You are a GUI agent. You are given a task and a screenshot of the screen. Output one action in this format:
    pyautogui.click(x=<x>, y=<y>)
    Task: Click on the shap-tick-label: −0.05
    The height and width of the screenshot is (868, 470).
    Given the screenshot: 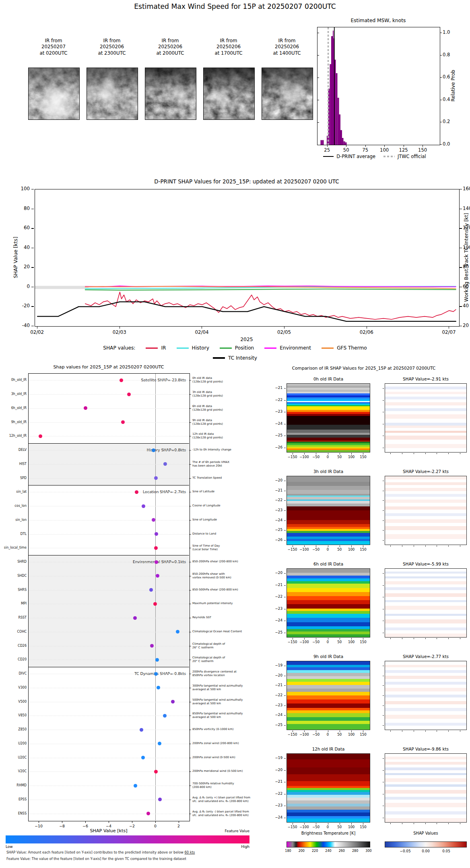 What is the action you would take?
    pyautogui.click(x=405, y=851)
    